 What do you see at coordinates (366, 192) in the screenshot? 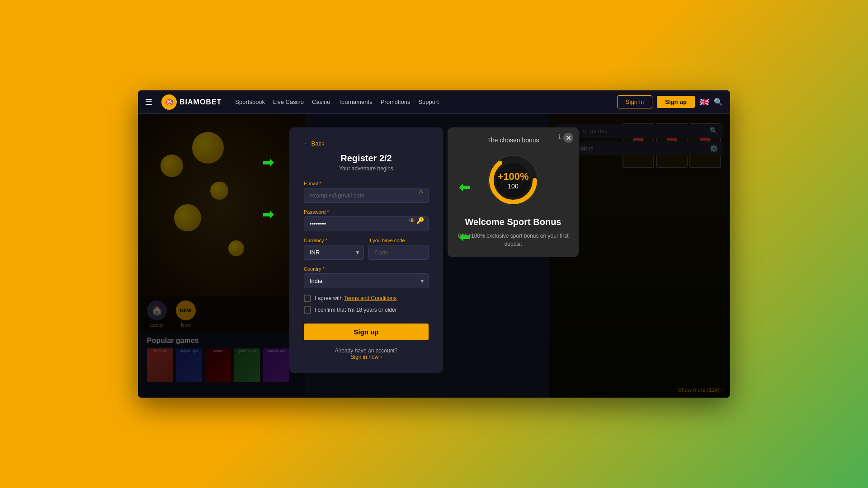
I see `email-form-group: E-mail * ⚠` at bounding box center [366, 192].